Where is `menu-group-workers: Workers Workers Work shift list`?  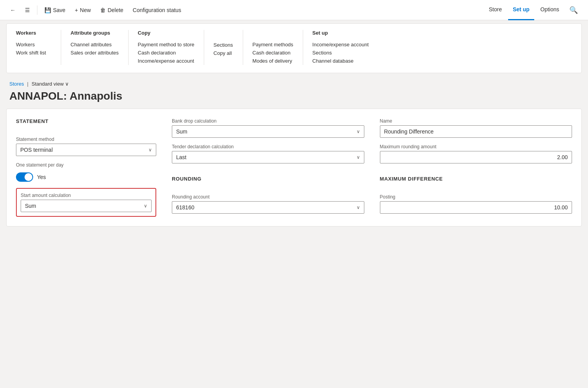 menu-group-workers: Workers Workers Work shift list is located at coordinates (34, 47).